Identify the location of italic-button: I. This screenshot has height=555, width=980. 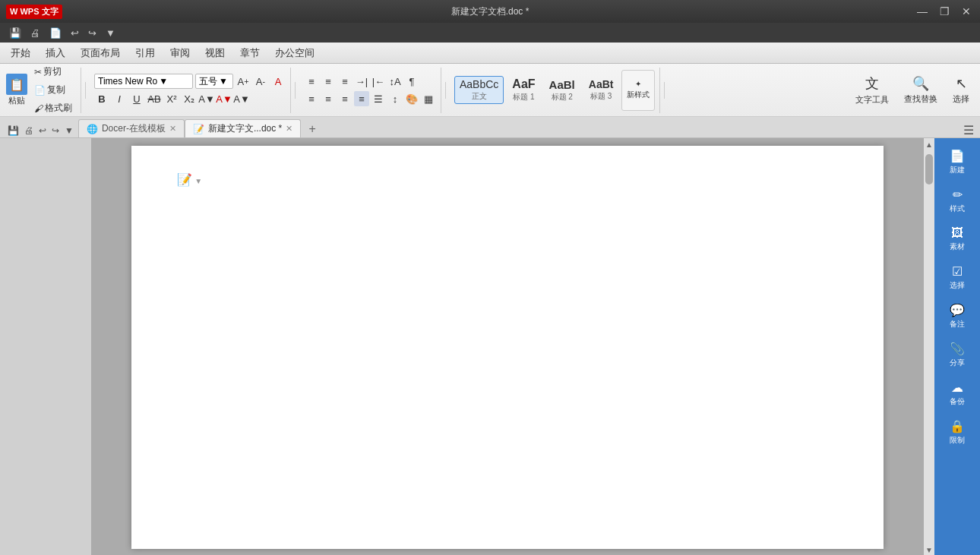
(119, 99).